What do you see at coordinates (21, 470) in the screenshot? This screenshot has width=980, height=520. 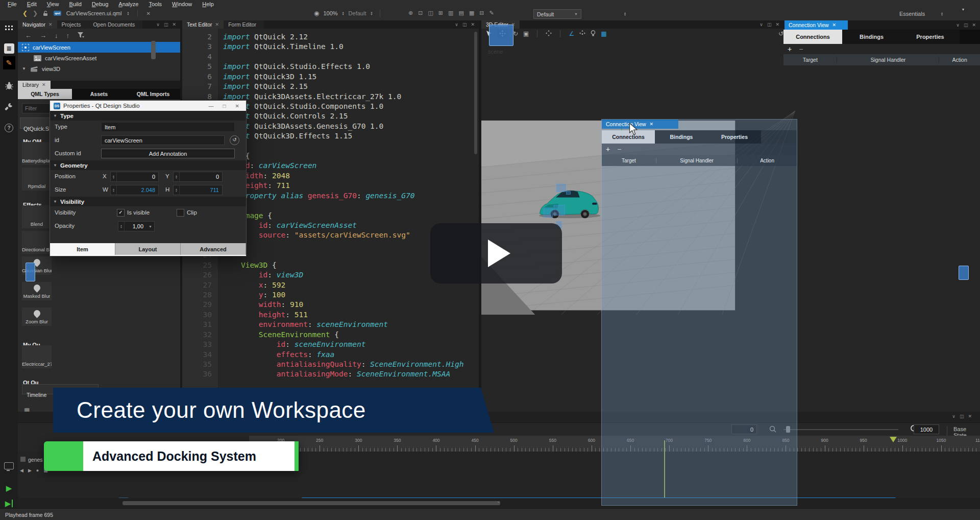 I see `prev-keyframe-icon: ◀` at bounding box center [21, 470].